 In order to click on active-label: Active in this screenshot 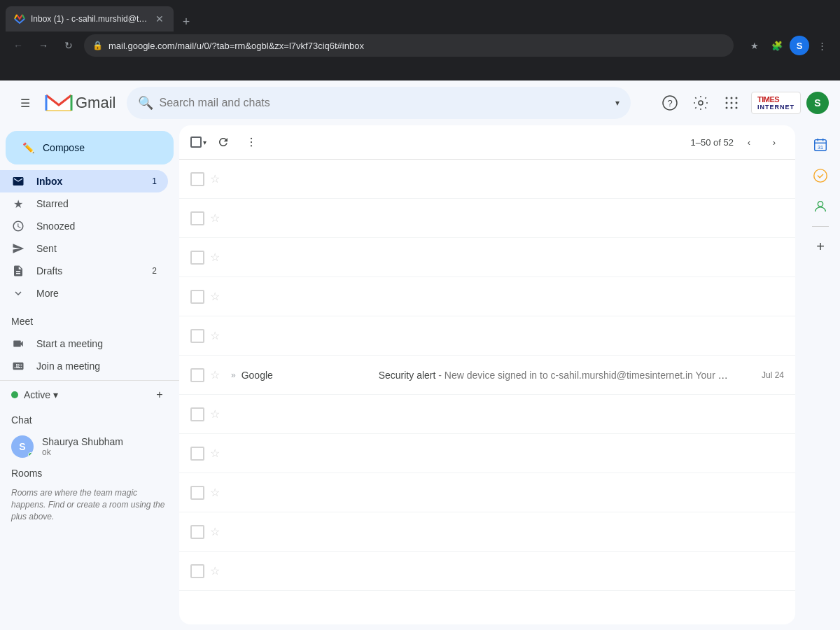, I will do `click(37, 395)`.